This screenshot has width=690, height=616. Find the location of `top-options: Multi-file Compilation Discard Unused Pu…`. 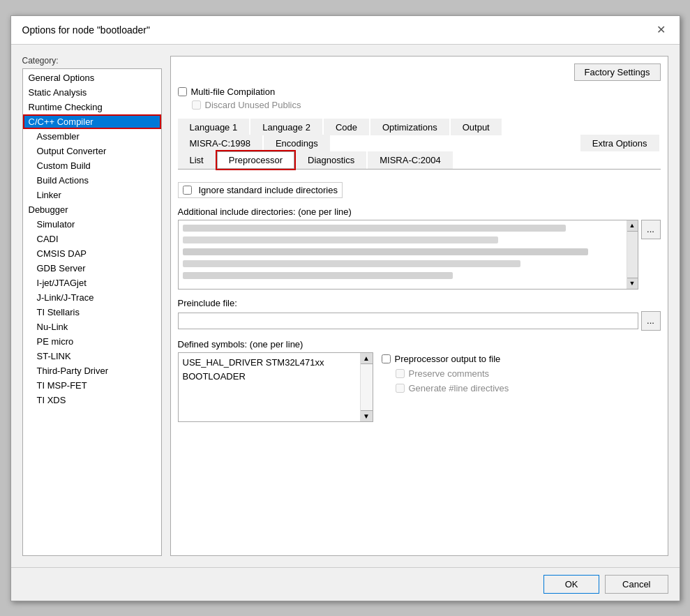

top-options: Multi-file Compilation Discard Unused Pu… is located at coordinates (419, 100).